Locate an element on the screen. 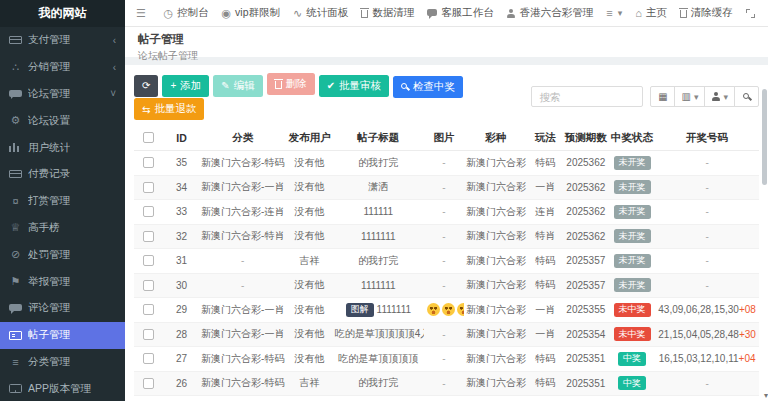  table-row: 33新澳门六合彩-连肖没有他111111-新澳门六合彩连肖2025362未开奖- is located at coordinates (446, 212).